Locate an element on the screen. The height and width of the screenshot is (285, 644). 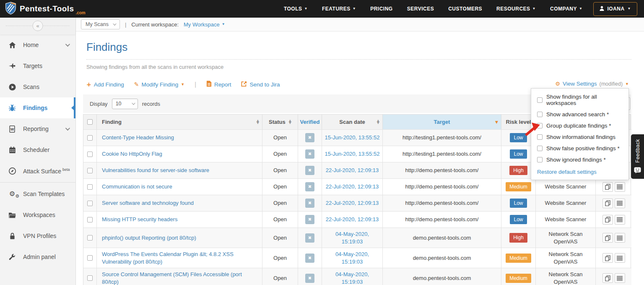
finding-link: Missing HTTP security headers is located at coordinates (140, 220).